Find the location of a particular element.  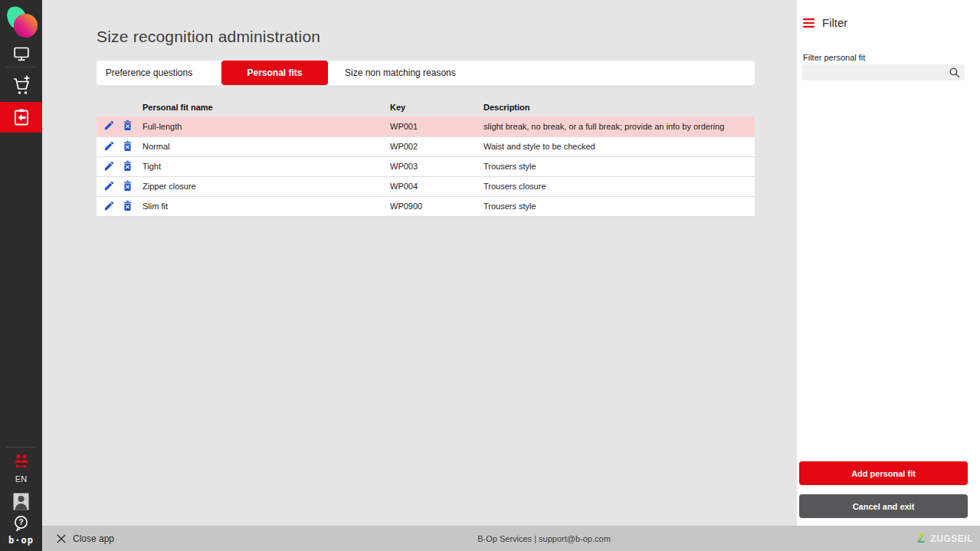

tab-size-non-matching-reasons: Size non matching reasons is located at coordinates (392, 73).